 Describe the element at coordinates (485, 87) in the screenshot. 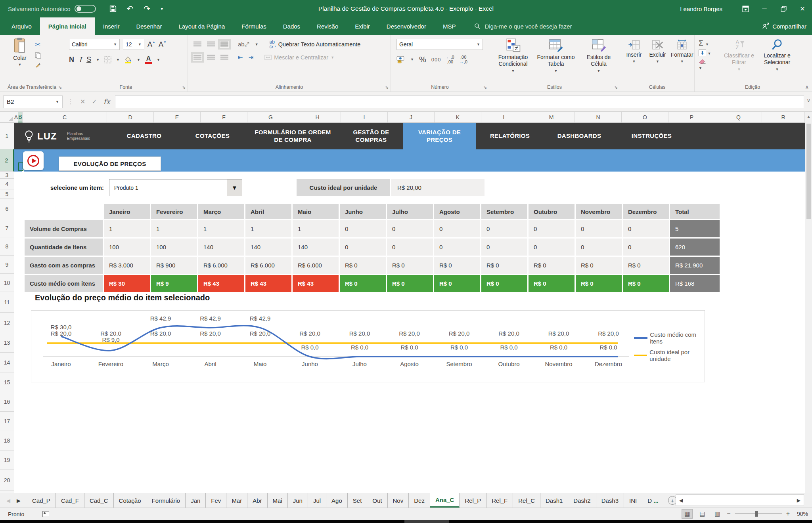

I see `number-dialog-launcher-icon: ⇘` at that location.